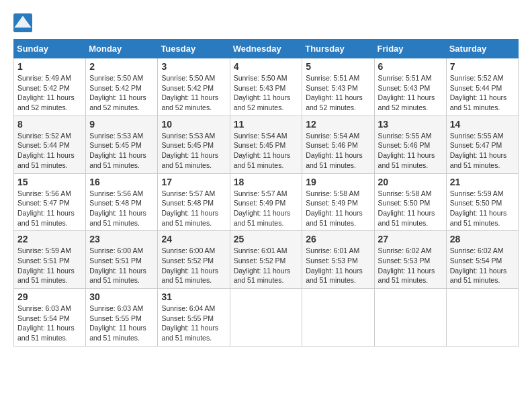  I want to click on day-header-sunday: Sunday, so click(50, 49).